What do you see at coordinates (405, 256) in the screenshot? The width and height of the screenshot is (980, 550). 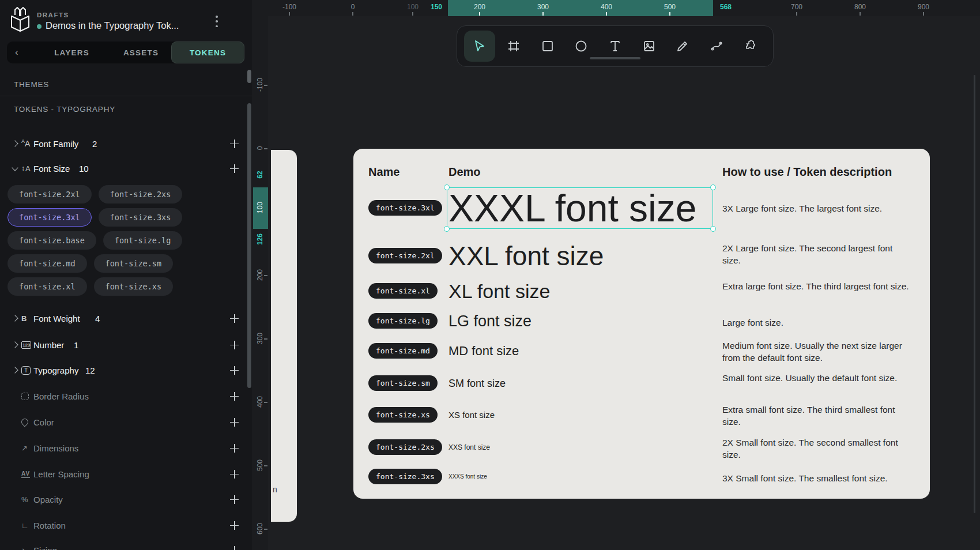 I see `token-pill: font-size.2xl` at bounding box center [405, 256].